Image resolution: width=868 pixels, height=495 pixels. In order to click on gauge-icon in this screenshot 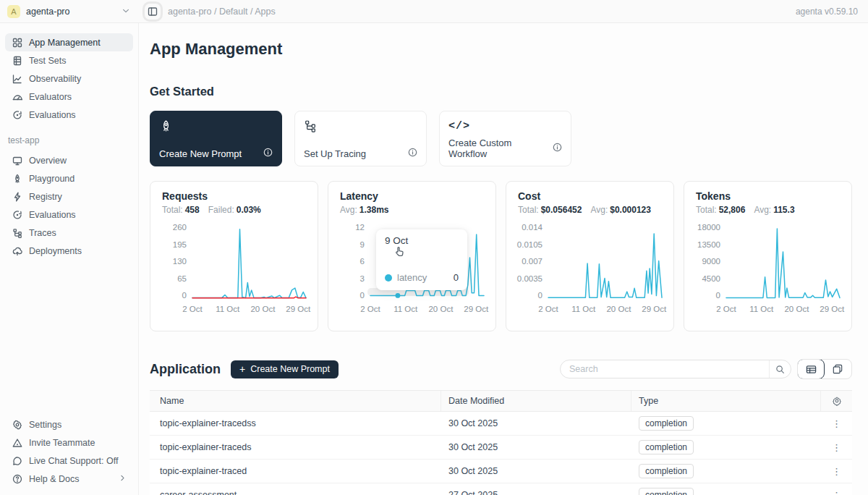, I will do `click(17, 97)`.